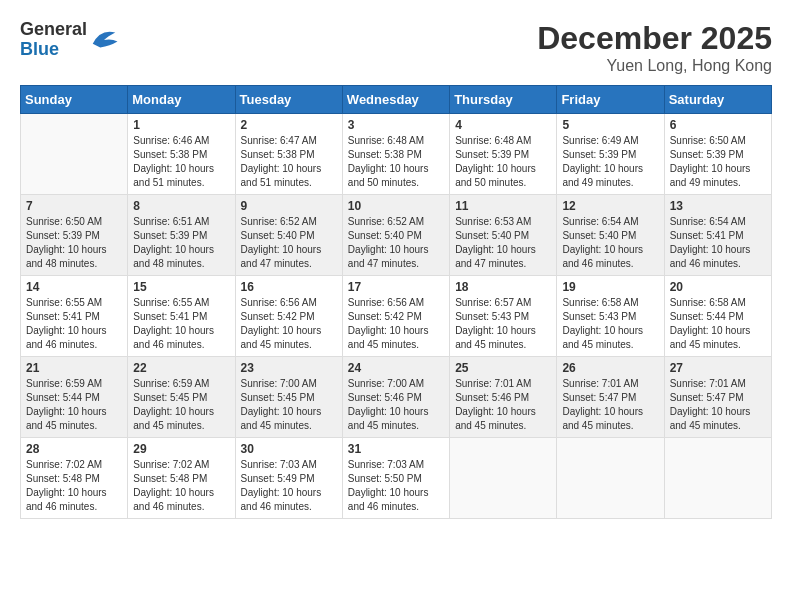 Image resolution: width=792 pixels, height=612 pixels. Describe the element at coordinates (288, 236) in the screenshot. I see `calendar-cell: 9Sunrise: 6:52 AM Sunset: 5:40 PM Daylig…` at that location.